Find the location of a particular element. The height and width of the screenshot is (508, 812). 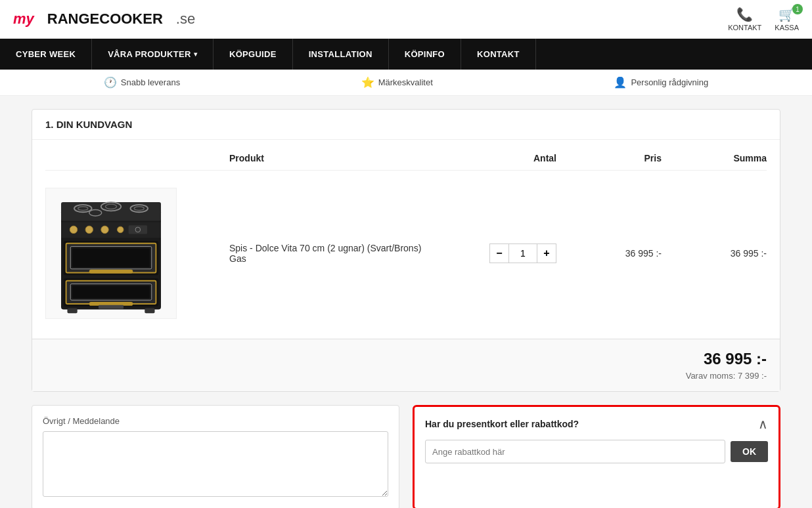

cart-total-row: 36 995 :- Varav moms: 7 399 :- is located at coordinates (406, 365).